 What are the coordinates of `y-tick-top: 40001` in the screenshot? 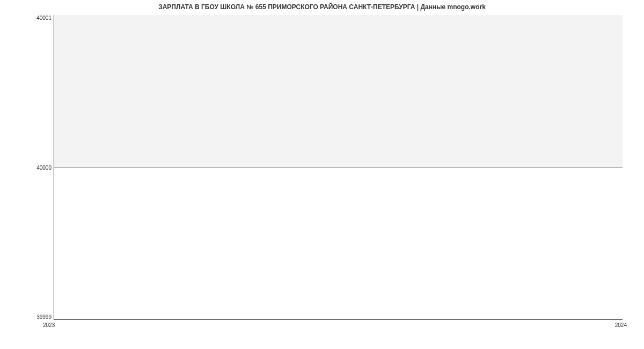 It's located at (44, 18).